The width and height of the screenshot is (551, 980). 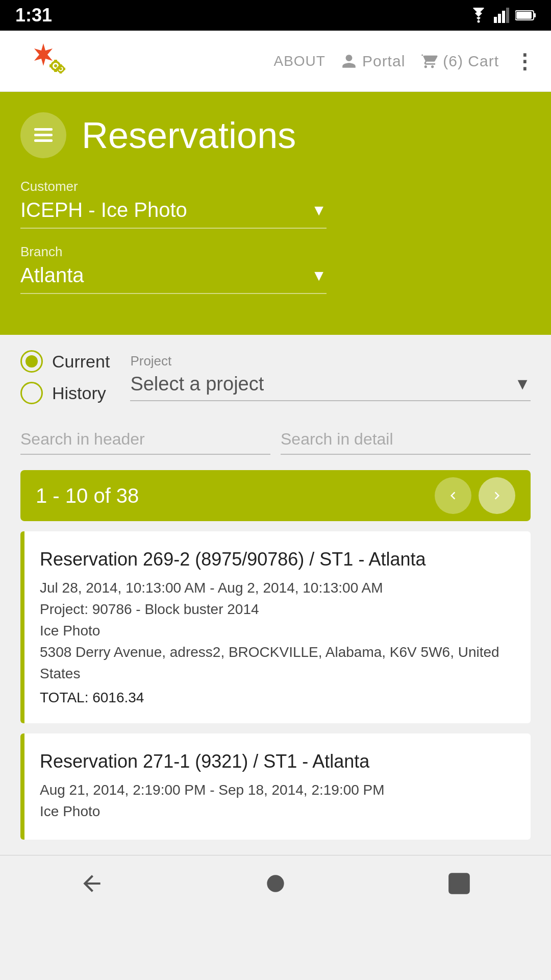 I want to click on chevron-left-icon, so click(x=453, y=496).